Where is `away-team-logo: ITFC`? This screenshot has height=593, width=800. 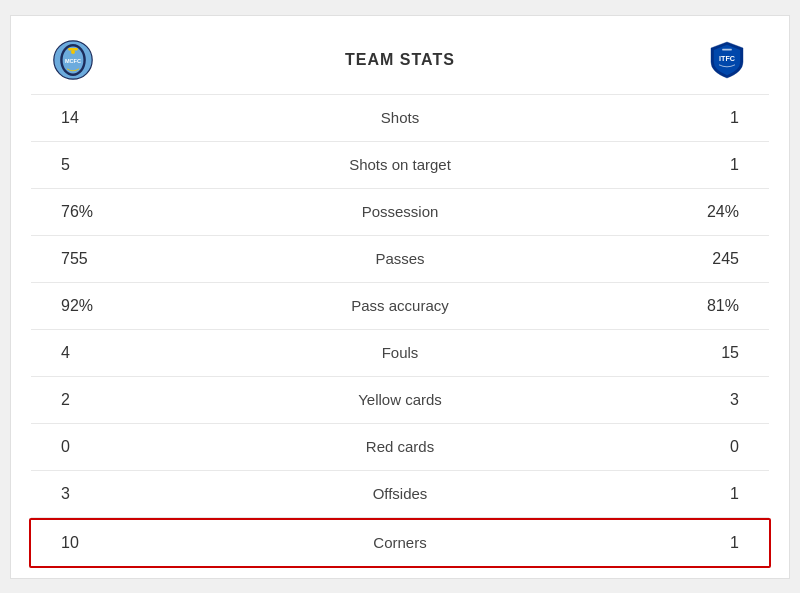 away-team-logo: ITFC is located at coordinates (727, 60).